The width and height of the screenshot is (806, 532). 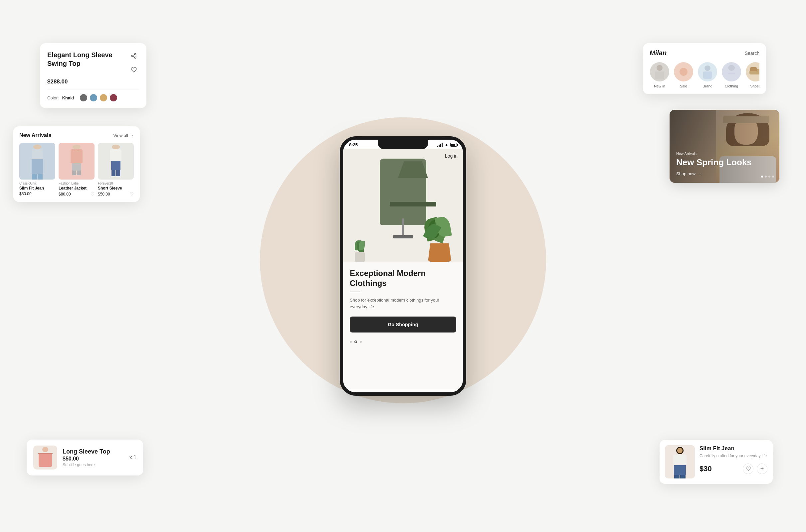 I want to click on phone-subtitle: Shop for exceptional modern clothings fo…, so click(x=403, y=303).